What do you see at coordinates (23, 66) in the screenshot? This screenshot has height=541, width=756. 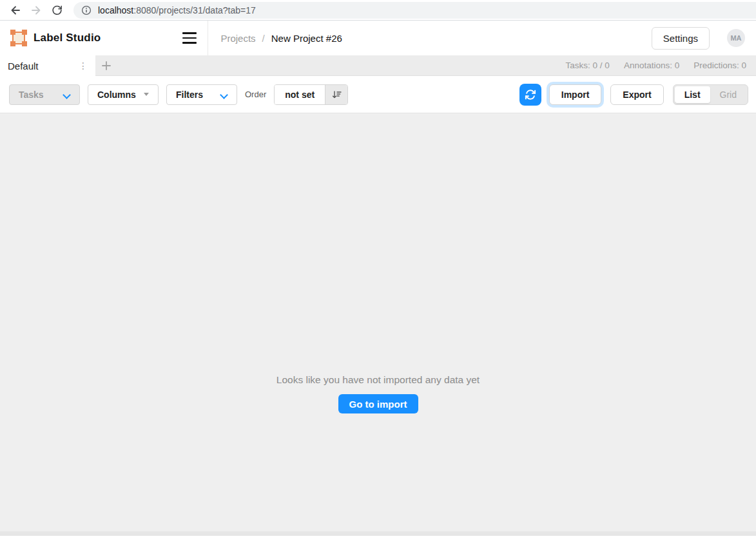 I see `tab-label: Default` at bounding box center [23, 66].